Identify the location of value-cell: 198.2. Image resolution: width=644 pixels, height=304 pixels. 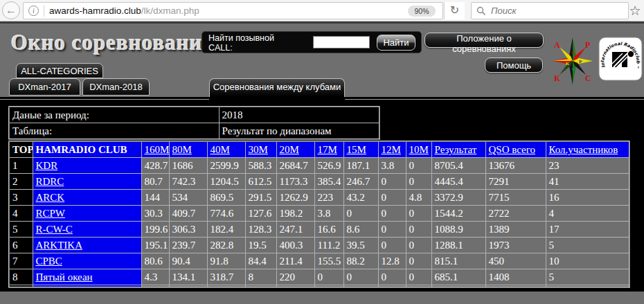
(295, 213).